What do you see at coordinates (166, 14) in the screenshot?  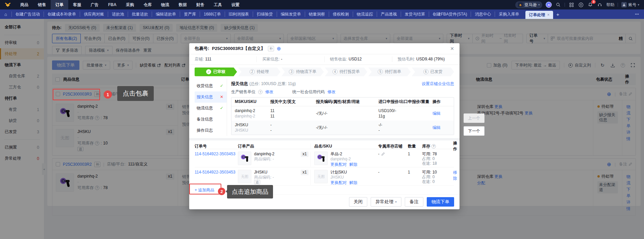 I see `tab-edit-payment: 编辑请款单` at bounding box center [166, 14].